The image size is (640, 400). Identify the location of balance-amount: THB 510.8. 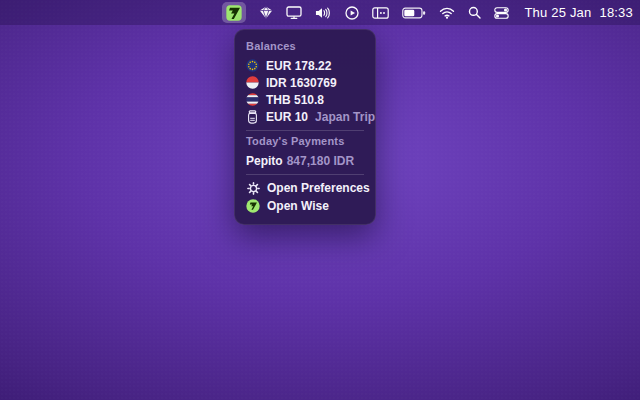
(295, 100).